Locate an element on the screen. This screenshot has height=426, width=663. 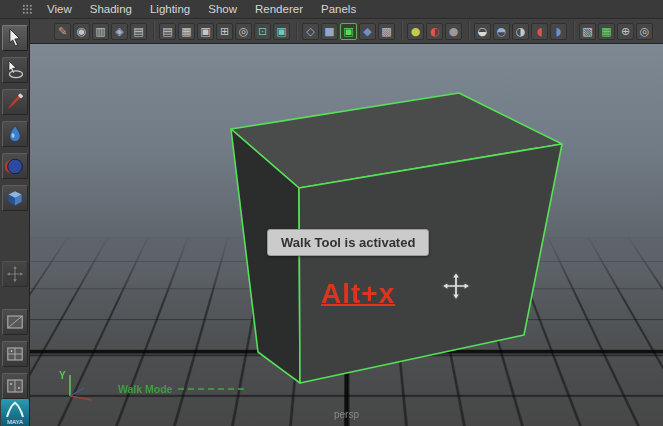
iconbar: ✎◉▥◈▤▤▦▣⊞◎⊡▣◇■▣◆▩●◐●◒◓◑◖◗▧▦⊕◎ is located at coordinates (346, 32).